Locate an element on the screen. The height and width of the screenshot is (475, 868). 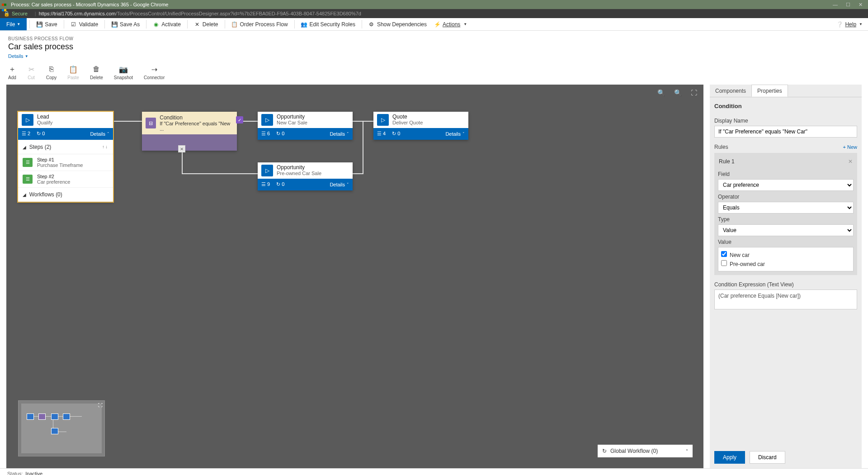
window-minimize-icon: — is located at coordinates (835, 5).